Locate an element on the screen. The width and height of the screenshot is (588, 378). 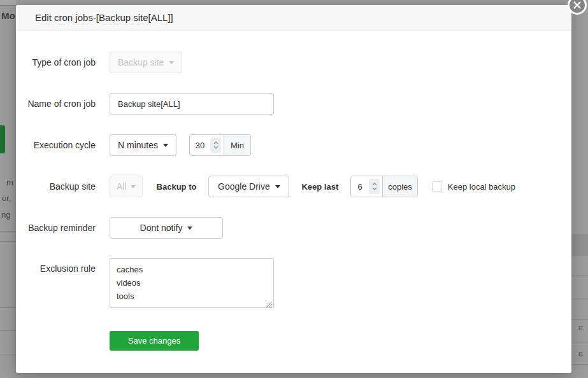
background-text-fragment: Mo is located at coordinates (8, 15).